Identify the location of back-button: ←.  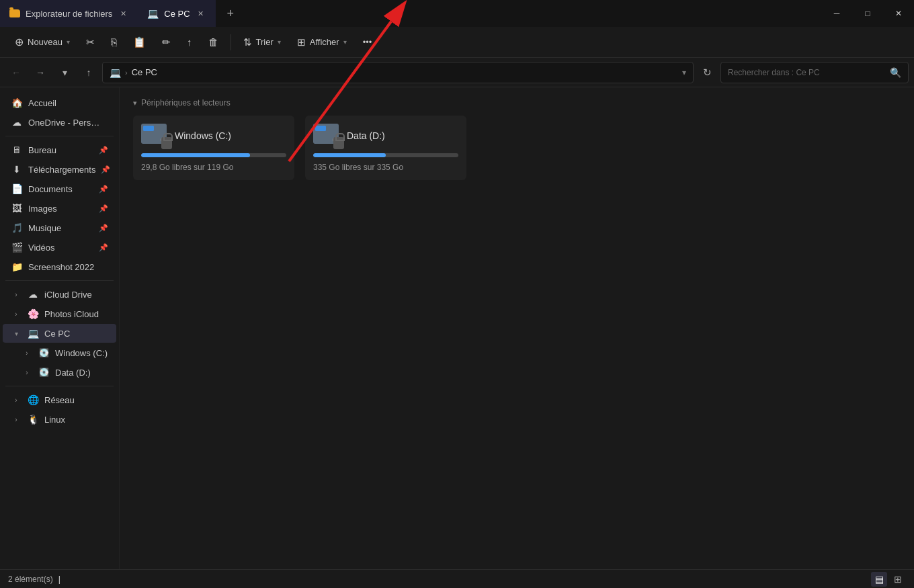
(16, 73).